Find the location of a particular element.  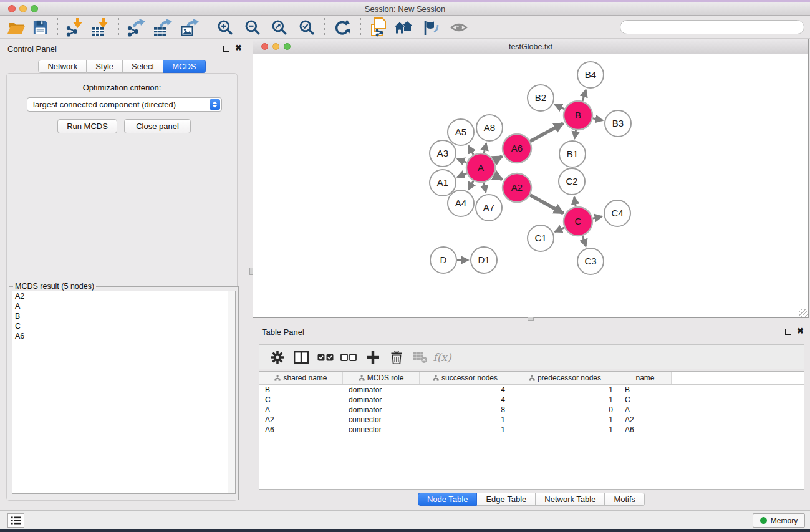

column-header-mcds-role: MCDS role is located at coordinates (382, 378).